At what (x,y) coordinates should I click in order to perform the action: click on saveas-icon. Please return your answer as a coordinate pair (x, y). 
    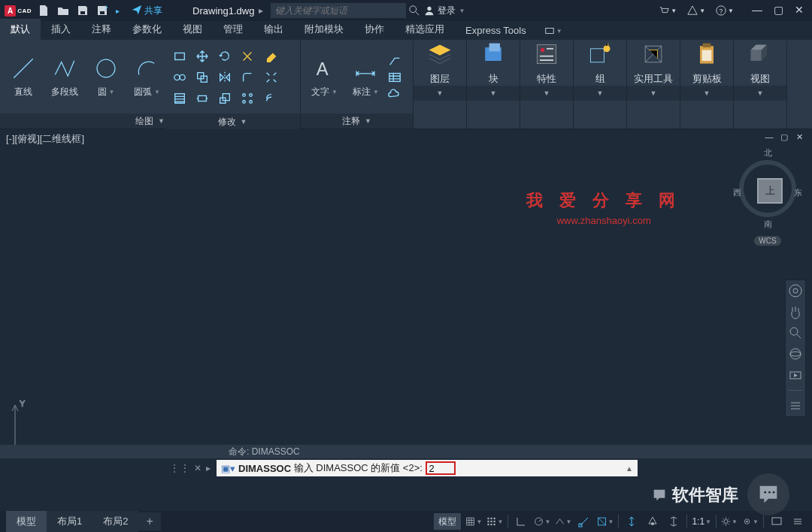
    Looking at the image, I should click on (102, 11).